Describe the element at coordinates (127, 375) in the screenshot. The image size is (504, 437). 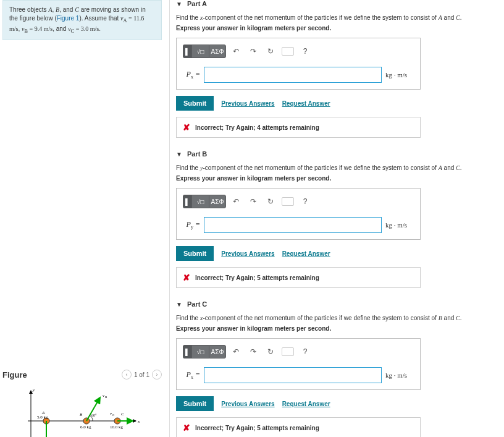
I see `figure-prev-button: ‹` at that location.